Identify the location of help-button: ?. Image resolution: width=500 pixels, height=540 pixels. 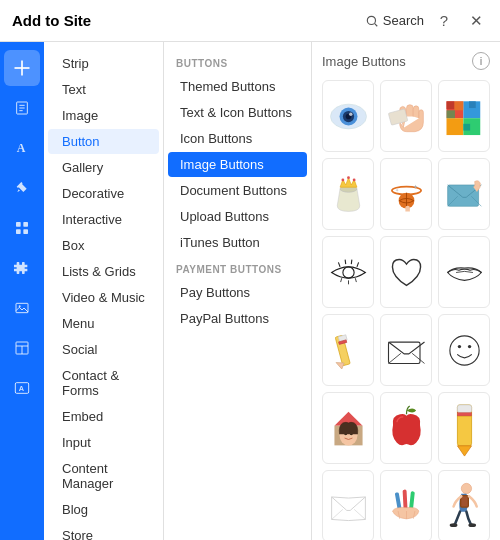
(444, 21).